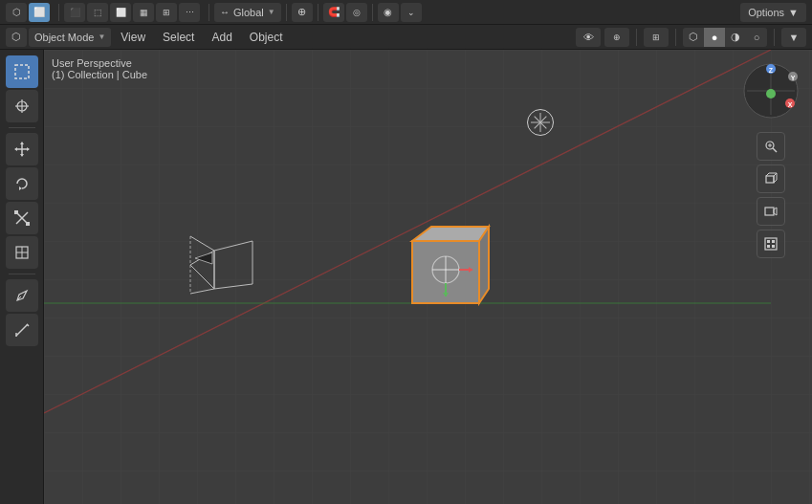 The height and width of the screenshot is (504, 812). What do you see at coordinates (225, 11) in the screenshot?
I see `transform-icon-small: ↔` at bounding box center [225, 11].